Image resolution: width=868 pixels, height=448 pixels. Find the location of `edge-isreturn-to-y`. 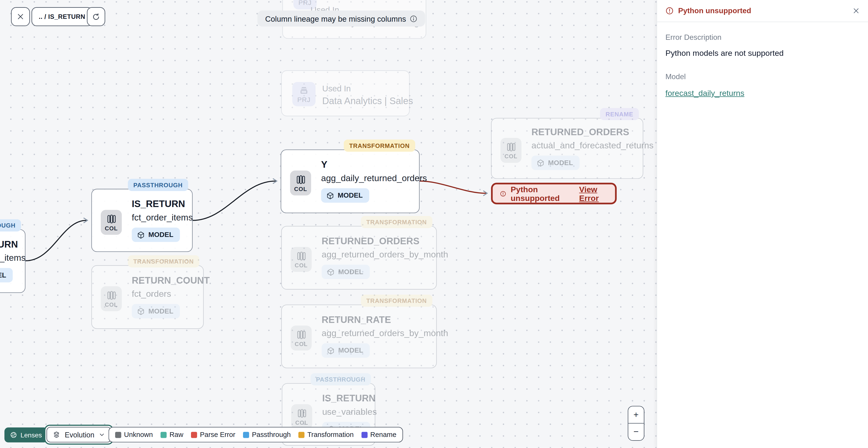

edge-isreturn-to-y is located at coordinates (234, 201).